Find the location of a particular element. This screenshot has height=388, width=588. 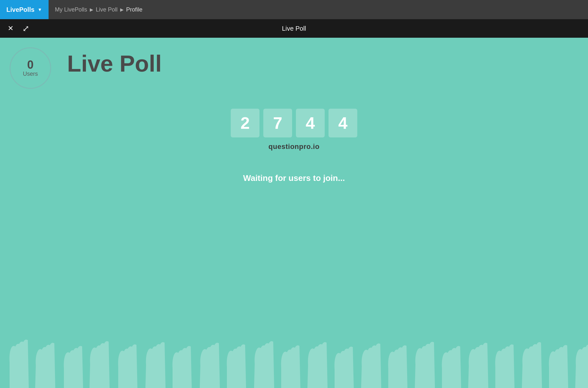

code-url: questionpro.io is located at coordinates (294, 147).